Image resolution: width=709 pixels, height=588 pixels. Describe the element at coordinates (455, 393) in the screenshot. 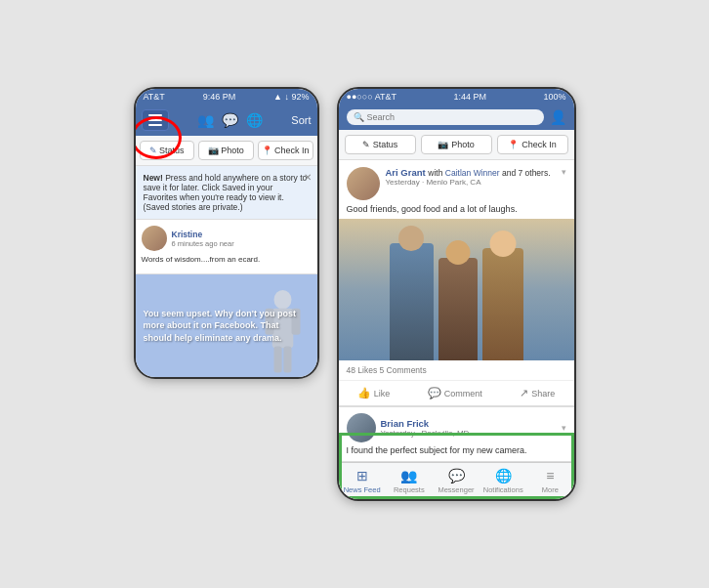

I see `comment-button: 💬 Comment` at that location.